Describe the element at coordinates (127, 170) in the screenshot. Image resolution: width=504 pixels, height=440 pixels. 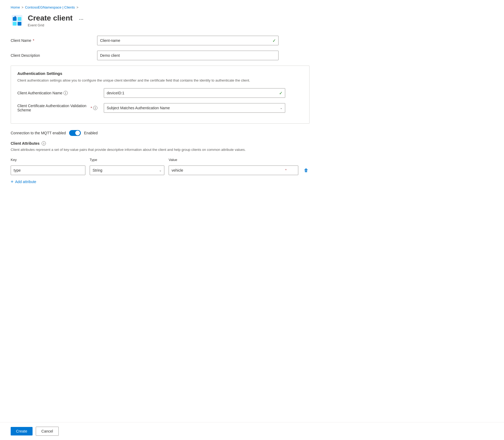
I see `attr-type-select: String Integer Boolean` at that location.